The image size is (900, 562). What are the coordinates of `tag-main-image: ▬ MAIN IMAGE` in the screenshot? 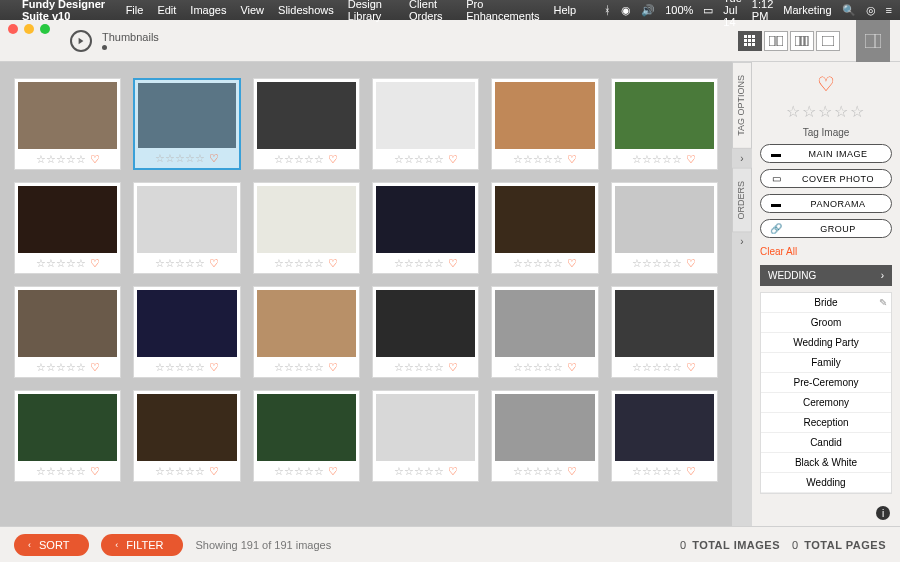 It's located at (826, 154).